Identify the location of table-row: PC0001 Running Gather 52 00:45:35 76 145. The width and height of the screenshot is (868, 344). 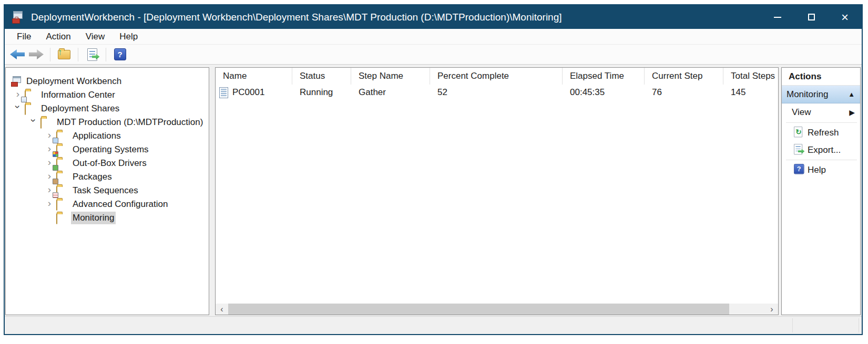
(497, 92).